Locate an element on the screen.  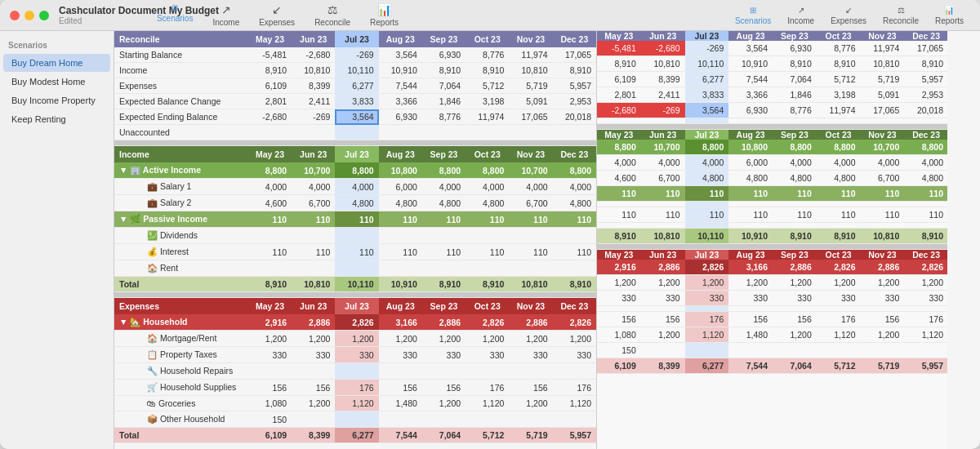
rp-mortgage: 1,200 1,200 1,200 1,200 1,200 1,200 1,20… is located at coordinates (773, 282).